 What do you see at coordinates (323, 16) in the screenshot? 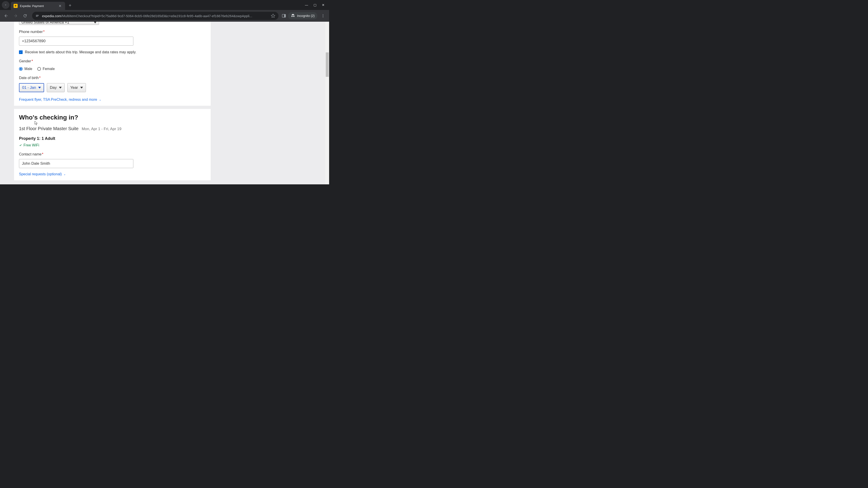
I see `kebab-icon` at bounding box center [323, 16].